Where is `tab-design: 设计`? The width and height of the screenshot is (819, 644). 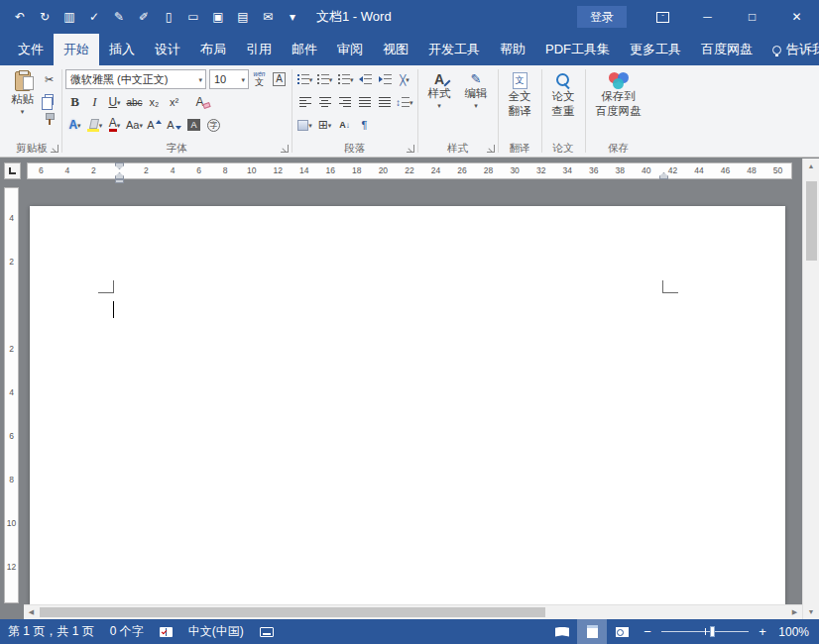 tab-design: 设计 is located at coordinates (168, 50).